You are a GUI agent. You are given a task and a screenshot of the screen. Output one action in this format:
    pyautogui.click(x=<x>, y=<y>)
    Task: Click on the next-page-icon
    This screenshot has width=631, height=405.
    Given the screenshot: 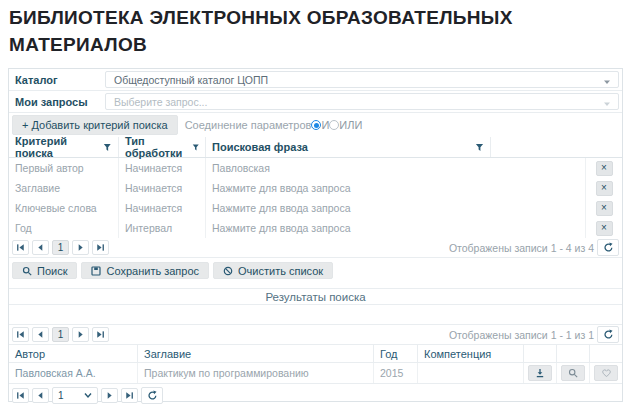 What is the action you would take?
    pyautogui.click(x=80, y=334)
    